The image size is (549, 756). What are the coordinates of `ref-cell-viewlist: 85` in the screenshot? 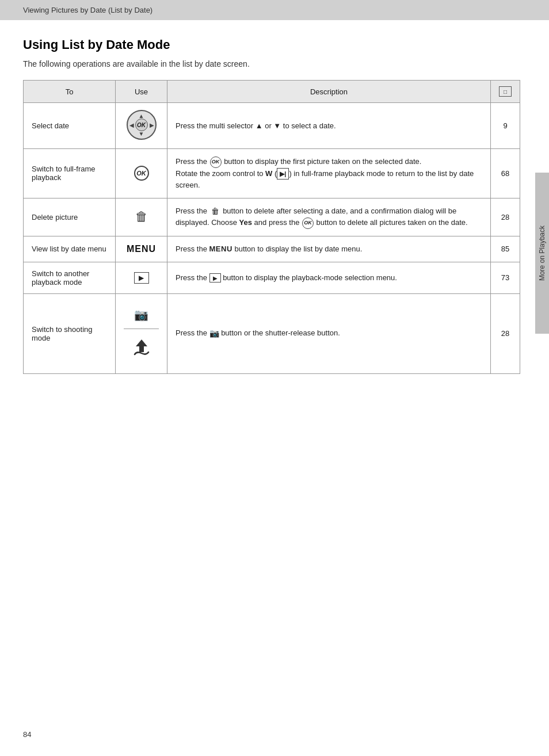 It's located at (505, 250).